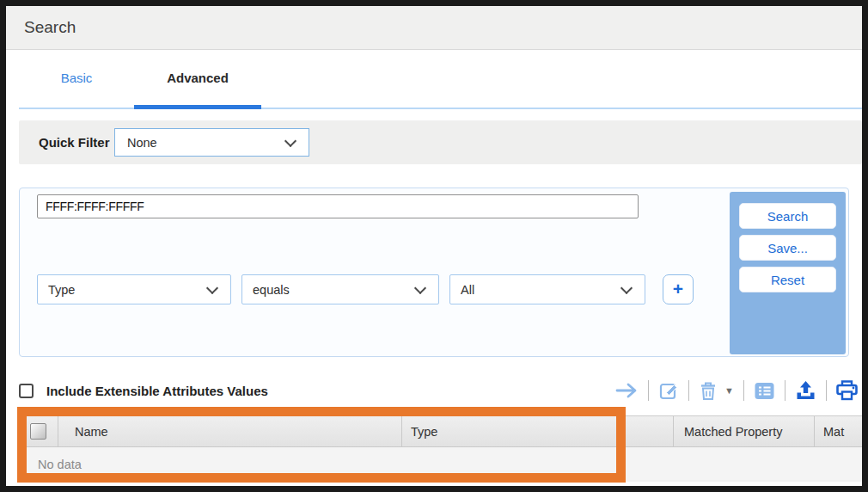  I want to click on search-query-input, so click(338, 206).